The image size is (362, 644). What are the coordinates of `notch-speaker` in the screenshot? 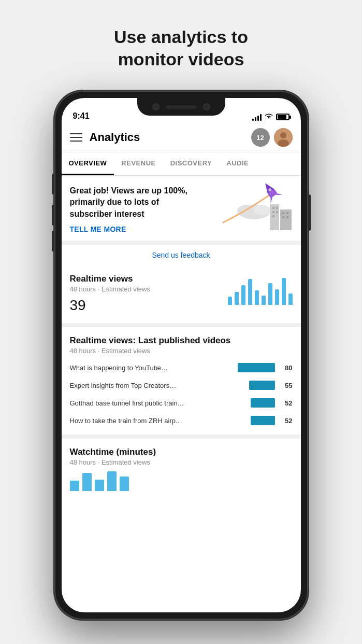 It's located at (181, 107).